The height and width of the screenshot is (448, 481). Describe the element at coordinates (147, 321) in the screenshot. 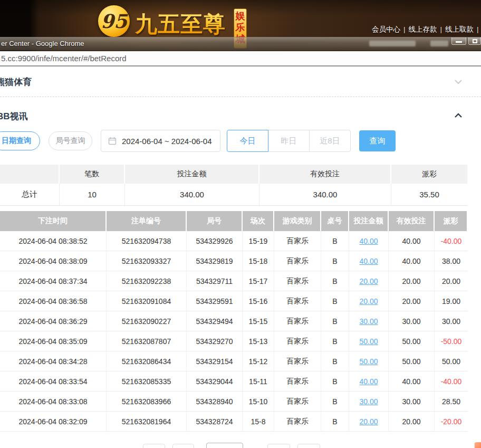

I see `bet-order-id: 521632090227` at that location.